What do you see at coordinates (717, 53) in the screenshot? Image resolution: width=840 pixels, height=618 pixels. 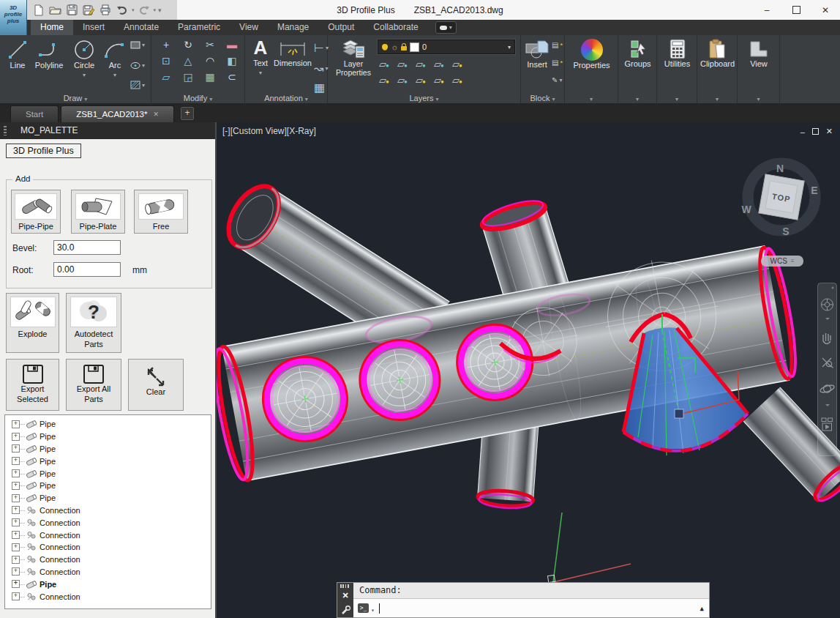 I see `clipboard-button: Clipboard` at bounding box center [717, 53].